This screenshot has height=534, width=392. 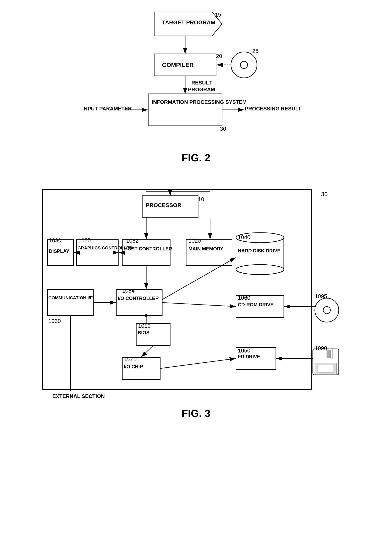 What do you see at coordinates (321, 296) in the screenshot?
I see `ref-cd-disk: 1095` at bounding box center [321, 296].